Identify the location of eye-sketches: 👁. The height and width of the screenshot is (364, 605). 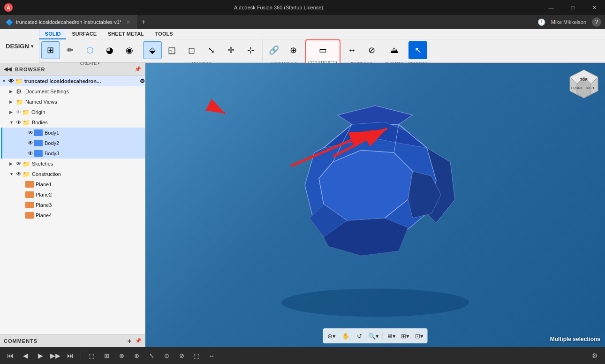
(19, 164).